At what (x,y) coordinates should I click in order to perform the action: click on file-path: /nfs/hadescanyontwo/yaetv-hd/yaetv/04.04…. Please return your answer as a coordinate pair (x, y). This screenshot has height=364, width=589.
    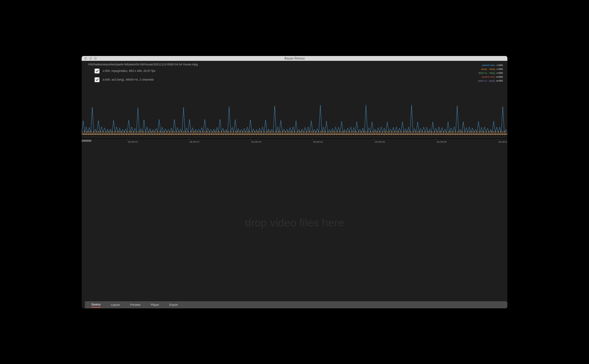
    Looking at the image, I should click on (143, 64).